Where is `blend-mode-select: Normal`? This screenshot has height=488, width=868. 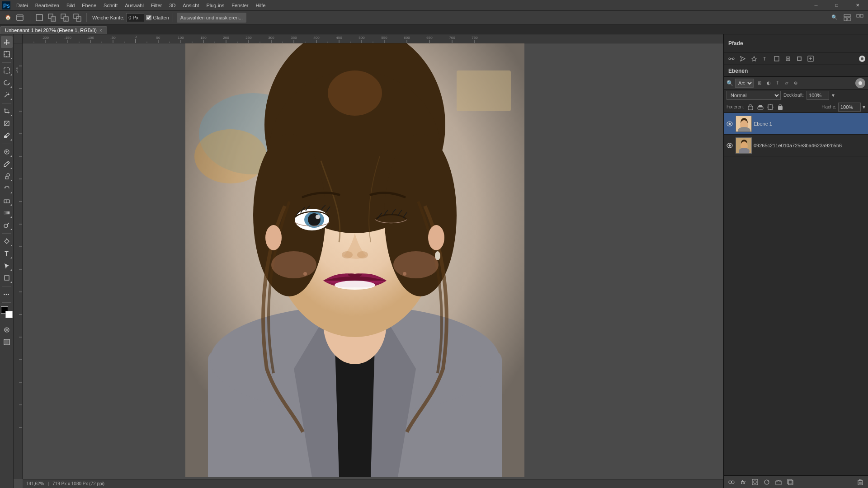
blend-mode-select: Normal is located at coordinates (754, 95).